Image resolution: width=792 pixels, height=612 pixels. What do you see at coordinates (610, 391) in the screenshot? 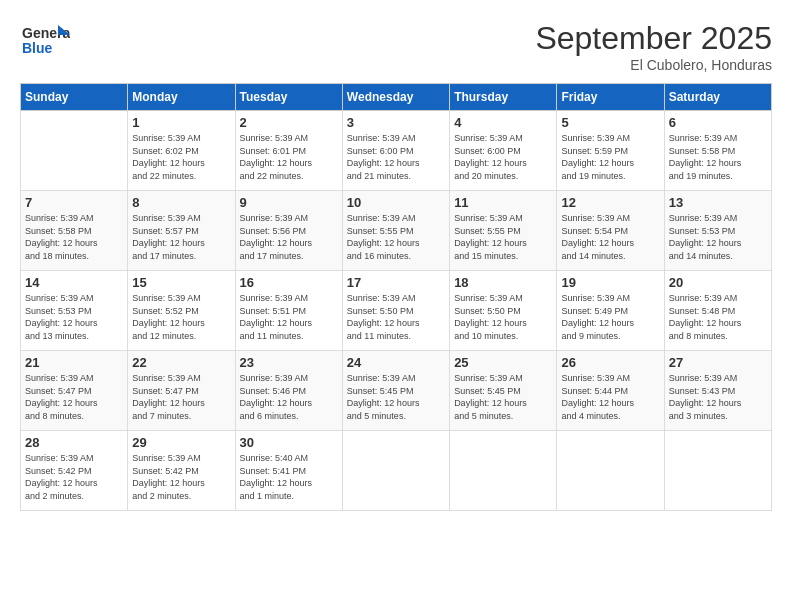
I see `day-cell: 26Sunrise: 5:39 AM Sunset: 5:44 PM Dayli…` at bounding box center [610, 391].